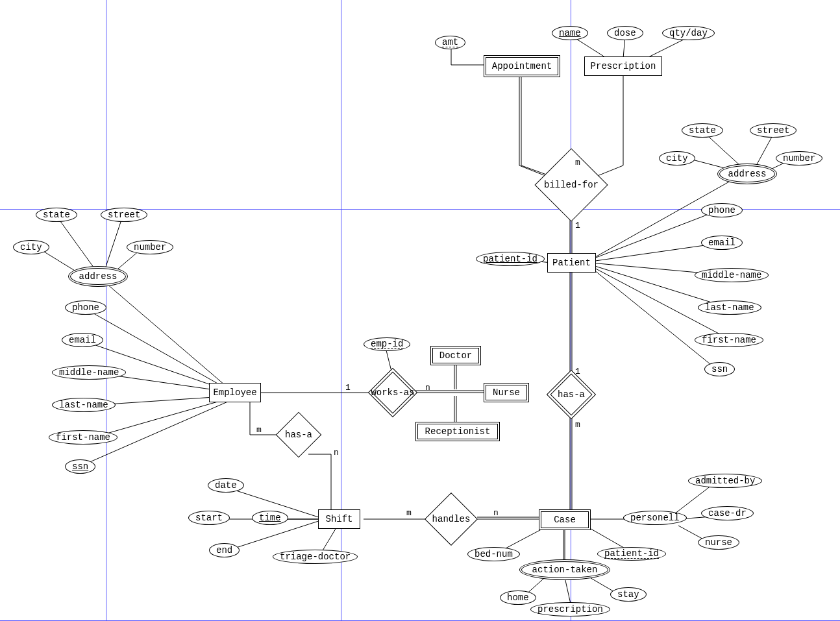 This screenshot has height=621, width=840. What do you see at coordinates (628, 594) in the screenshot?
I see `attr-case-stay: stay` at bounding box center [628, 594].